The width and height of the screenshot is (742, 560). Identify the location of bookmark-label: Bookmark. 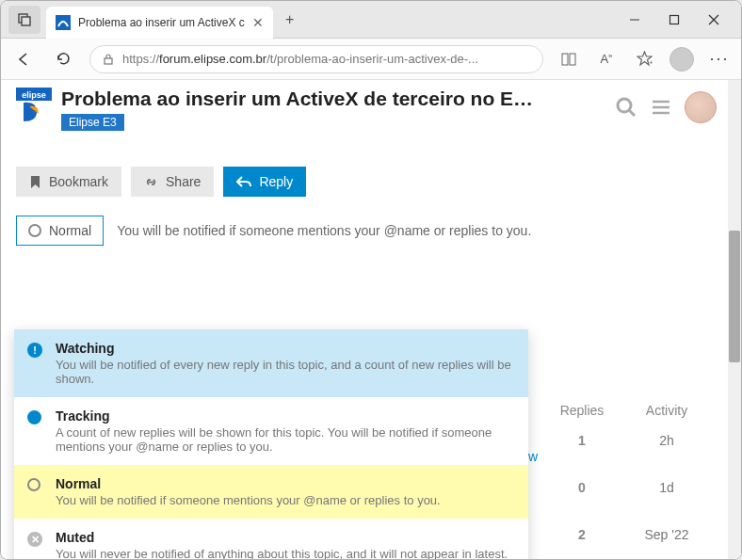
(79, 182).